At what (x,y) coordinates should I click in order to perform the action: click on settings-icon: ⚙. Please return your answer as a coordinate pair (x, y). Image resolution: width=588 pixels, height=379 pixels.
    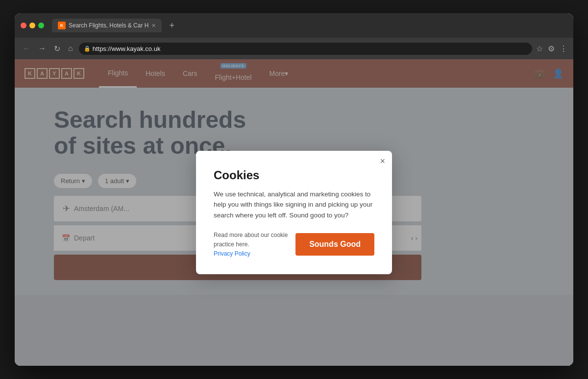
    Looking at the image, I should click on (551, 49).